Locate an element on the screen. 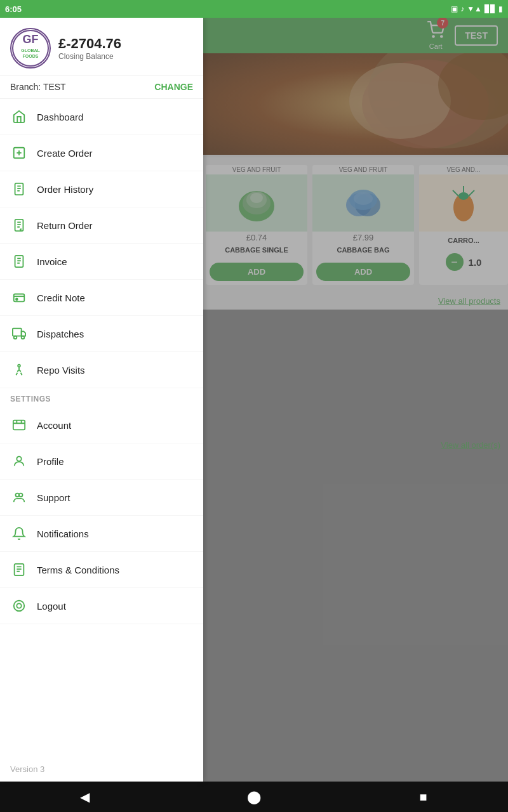 The image size is (508, 812). terms-label: Terms & Conditions is located at coordinates (78, 570).